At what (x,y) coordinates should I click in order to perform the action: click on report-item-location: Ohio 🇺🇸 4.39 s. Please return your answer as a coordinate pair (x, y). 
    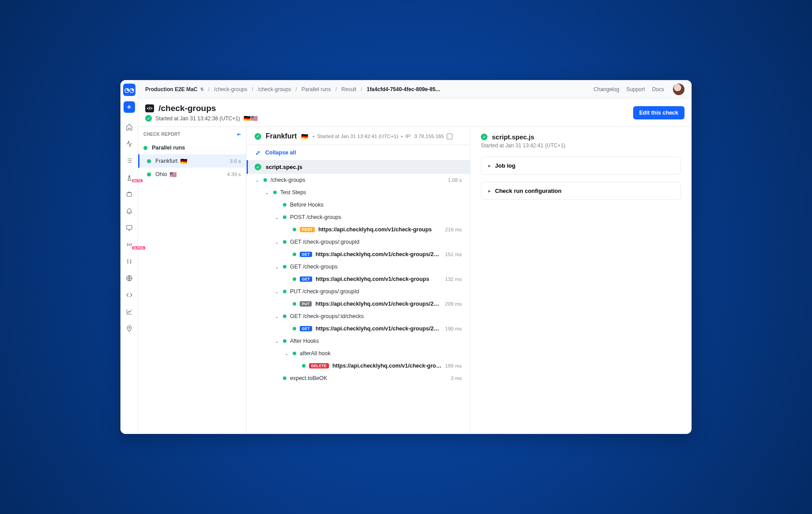
    Looking at the image, I should click on (192, 174).